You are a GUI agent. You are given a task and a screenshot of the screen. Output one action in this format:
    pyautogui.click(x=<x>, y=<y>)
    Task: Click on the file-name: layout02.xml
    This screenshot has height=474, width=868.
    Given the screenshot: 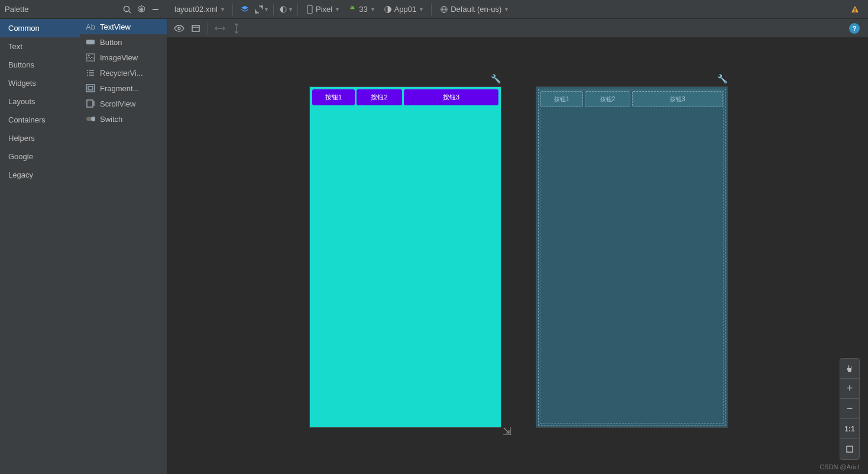 What is the action you would take?
    pyautogui.click(x=196, y=9)
    